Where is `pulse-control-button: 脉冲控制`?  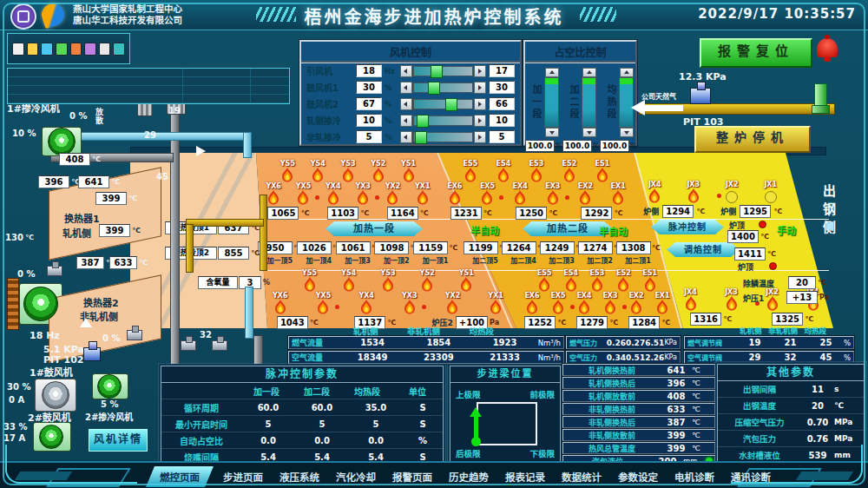
pulse-control-button: 脉冲控制 is located at coordinates (687, 228).